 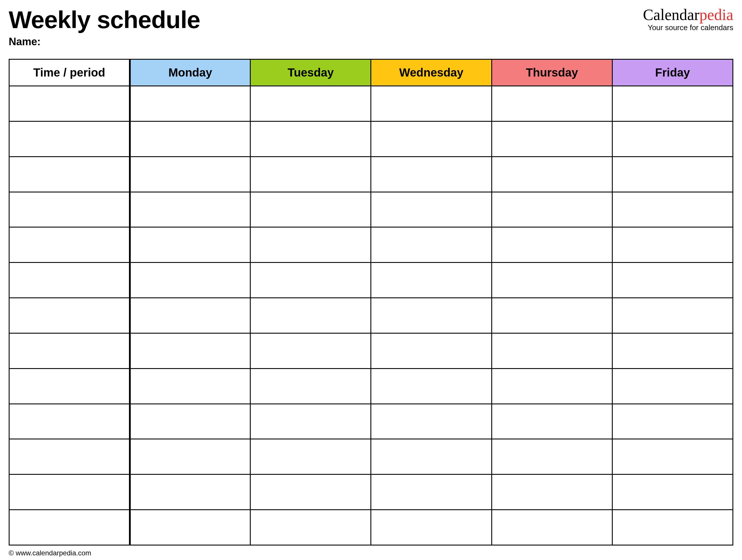 What do you see at coordinates (371, 73) in the screenshot?
I see `header-row: Time / periodMondayTuesdayWednesdayThurs…` at bounding box center [371, 73].